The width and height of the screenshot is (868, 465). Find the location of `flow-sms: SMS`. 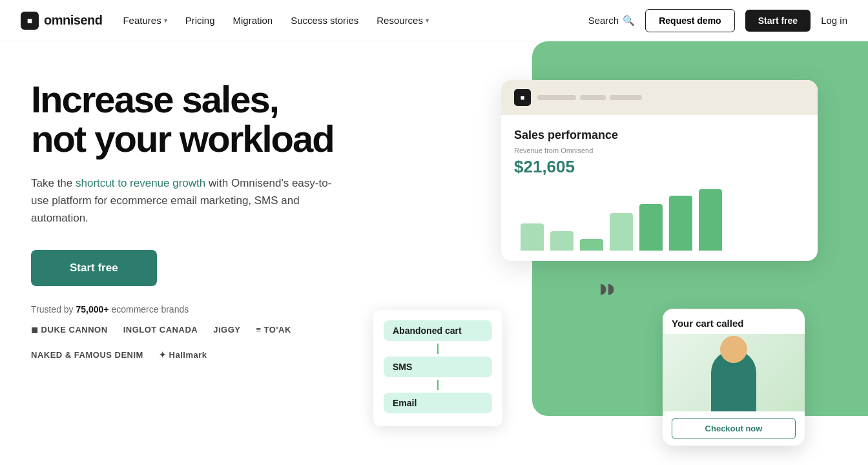

flow-sms: SMS is located at coordinates (438, 367).